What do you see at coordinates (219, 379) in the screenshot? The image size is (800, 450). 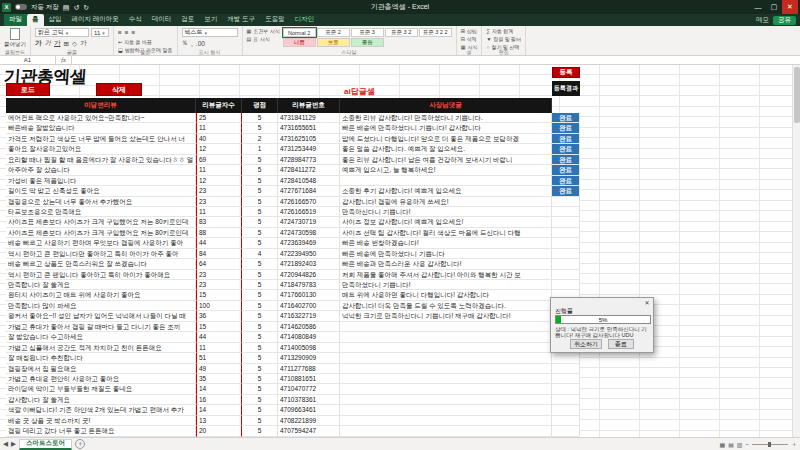 I see `chars-cell: 35` at bounding box center [219, 379].